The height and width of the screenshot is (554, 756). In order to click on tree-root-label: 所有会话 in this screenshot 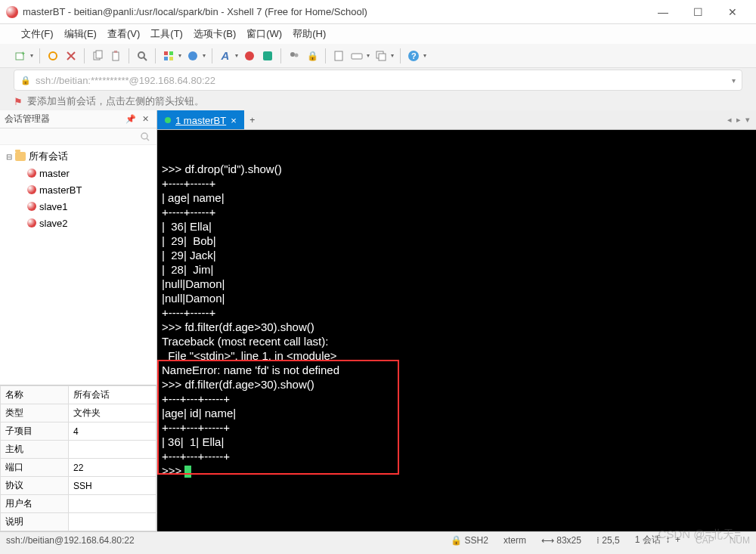, I will do `click(48, 156)`.